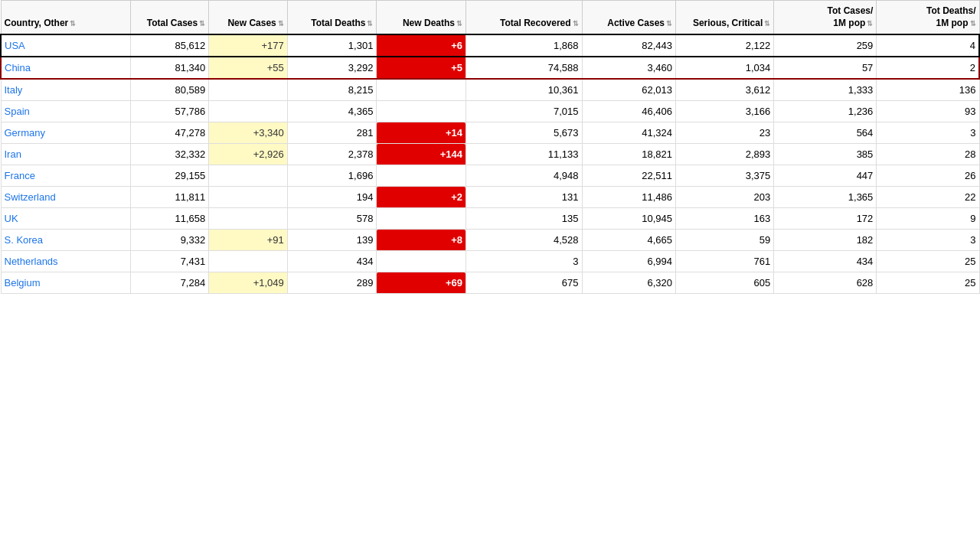 The image size is (980, 551). Describe the element at coordinates (170, 219) in the screenshot. I see `total-cases-cell: 11,658` at that location.